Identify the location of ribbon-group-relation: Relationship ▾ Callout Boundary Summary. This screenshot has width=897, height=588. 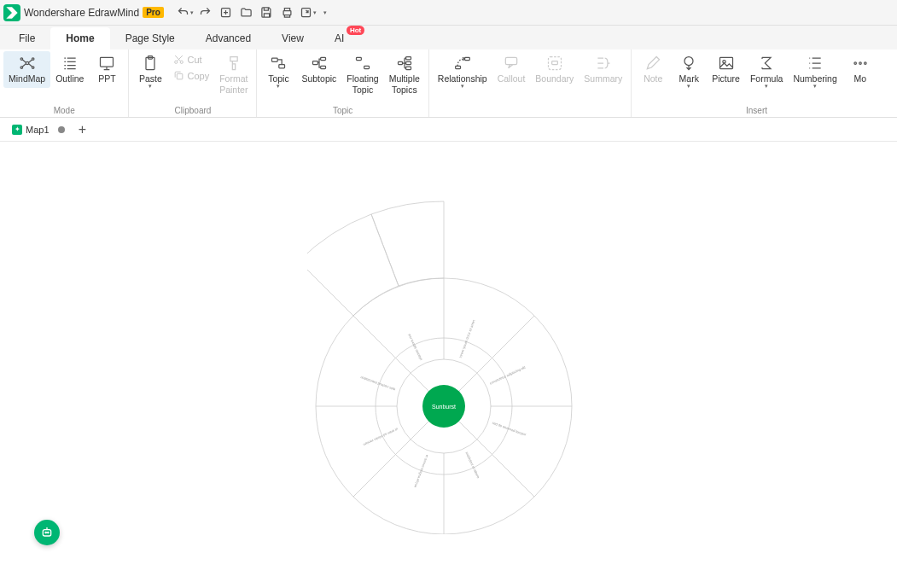
(531, 84).